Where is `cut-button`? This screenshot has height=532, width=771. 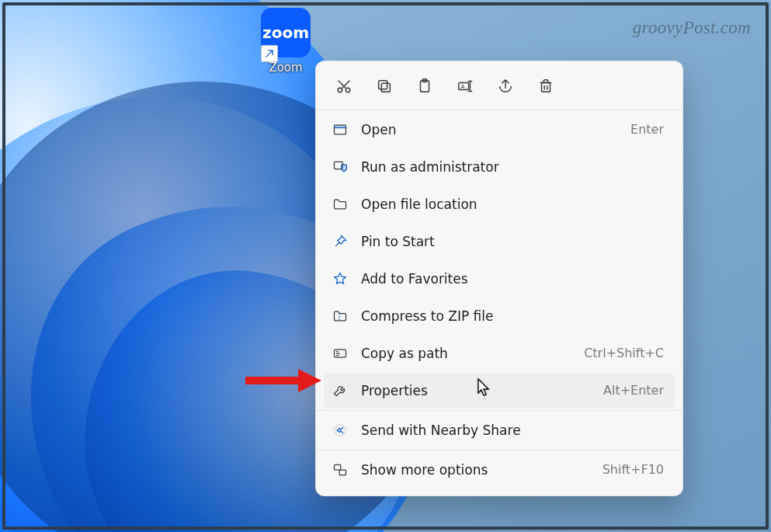
cut-button is located at coordinates (344, 86).